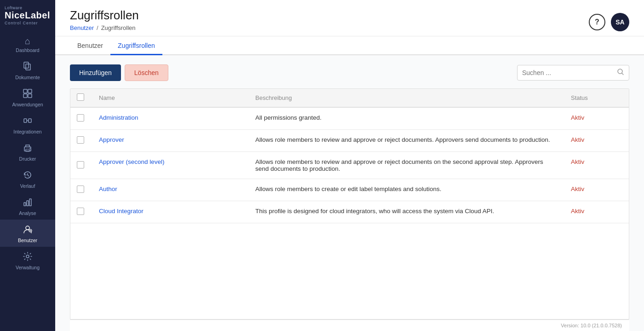 This screenshot has height=331, width=644. What do you see at coordinates (28, 122) in the screenshot?
I see `integrationen-icon` at bounding box center [28, 122].